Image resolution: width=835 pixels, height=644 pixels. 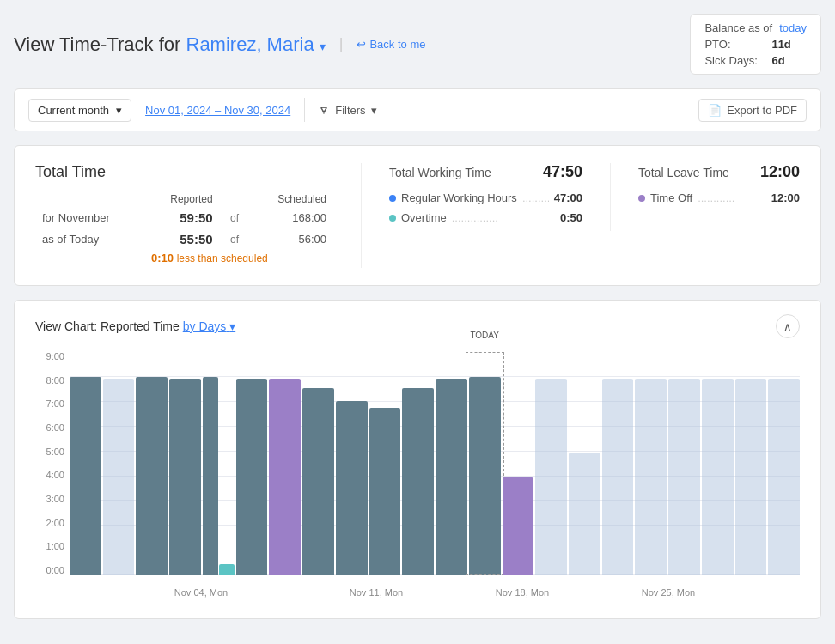 I want to click on chart-header: View Chart: Reported Time by Days ▾ ∧, so click(x=418, y=326).